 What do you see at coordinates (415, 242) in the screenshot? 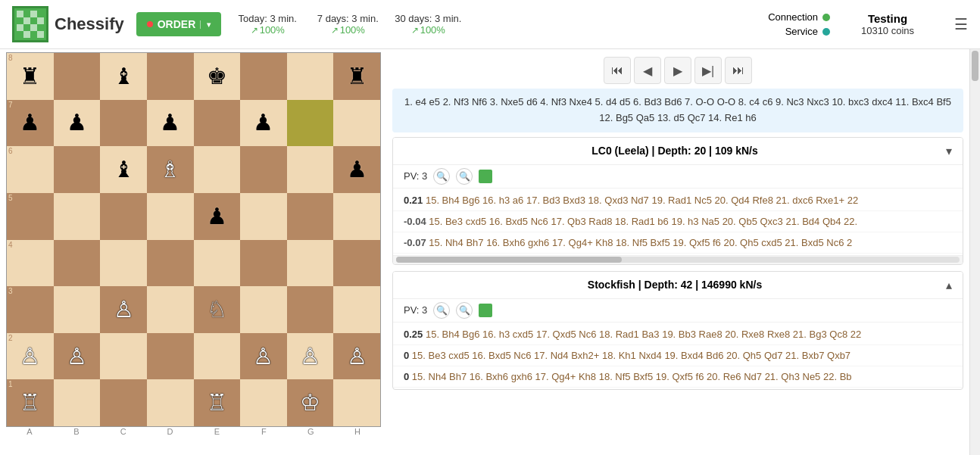
I see `engine-lc0-score-3: -0.07` at bounding box center [415, 242].